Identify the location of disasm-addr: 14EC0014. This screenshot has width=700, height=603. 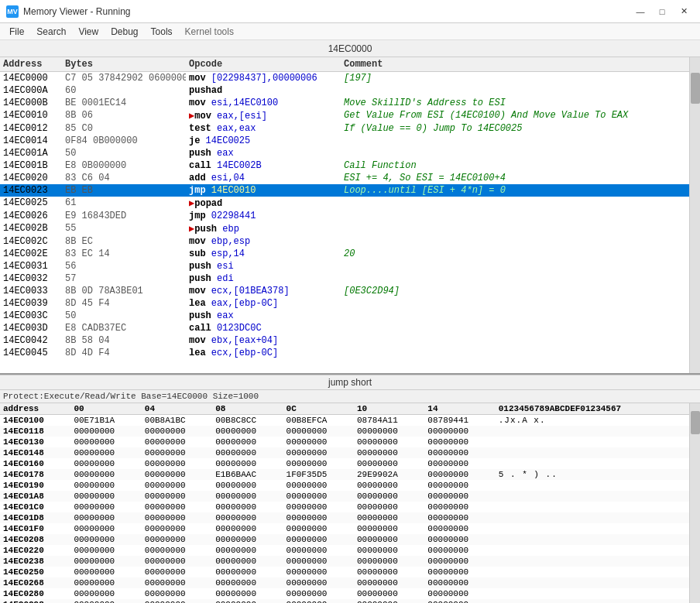
(31, 141).